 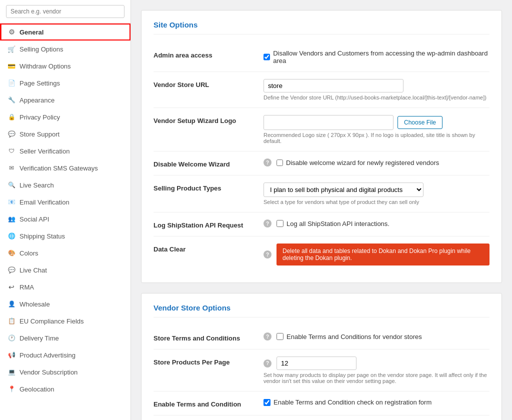 What do you see at coordinates (65, 151) in the screenshot?
I see `sidebar-item-seller-verification: Seller Verification` at bounding box center [65, 151].